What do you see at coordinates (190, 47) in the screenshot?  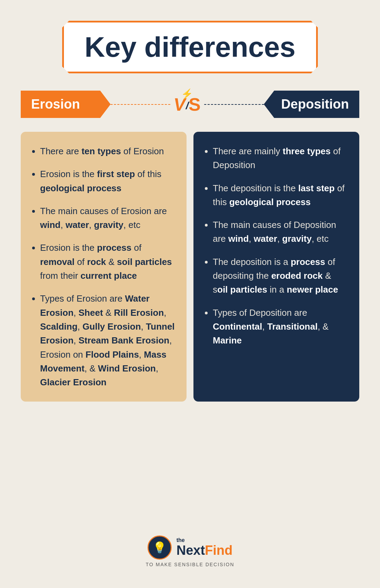 I see `title-box: Key differences` at bounding box center [190, 47].